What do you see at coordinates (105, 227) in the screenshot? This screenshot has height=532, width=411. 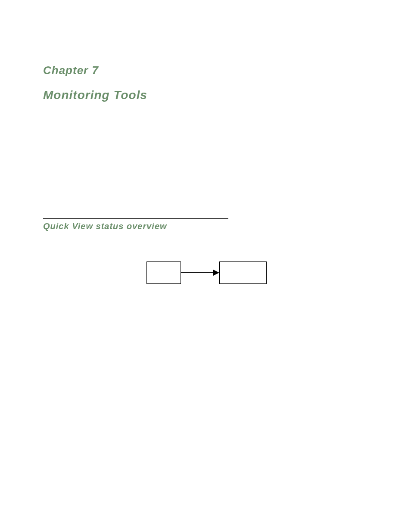 I see `section-heading: Quick View status overview` at bounding box center [105, 227].